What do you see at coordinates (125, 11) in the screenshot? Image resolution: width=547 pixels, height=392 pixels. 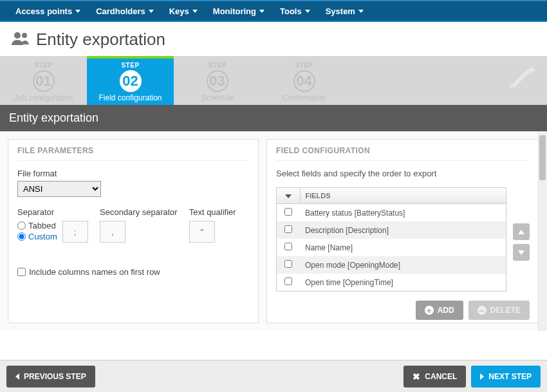 I see `nav-cardholders: Cardholders` at bounding box center [125, 11].